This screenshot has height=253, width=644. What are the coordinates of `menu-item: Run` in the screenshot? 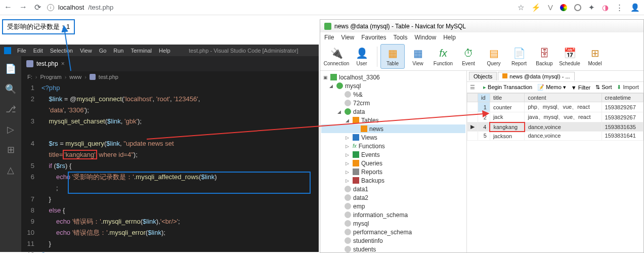 It's located at (118, 51).